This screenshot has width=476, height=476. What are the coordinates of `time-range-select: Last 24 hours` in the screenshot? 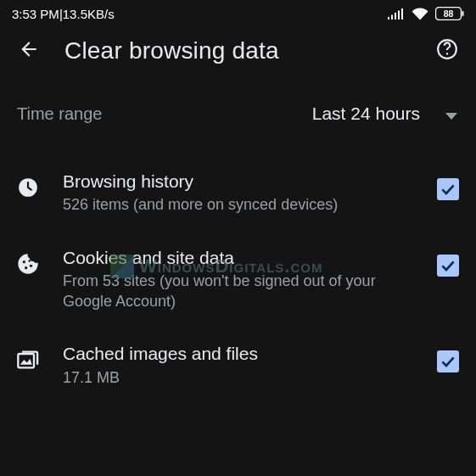 It's located at (385, 114).